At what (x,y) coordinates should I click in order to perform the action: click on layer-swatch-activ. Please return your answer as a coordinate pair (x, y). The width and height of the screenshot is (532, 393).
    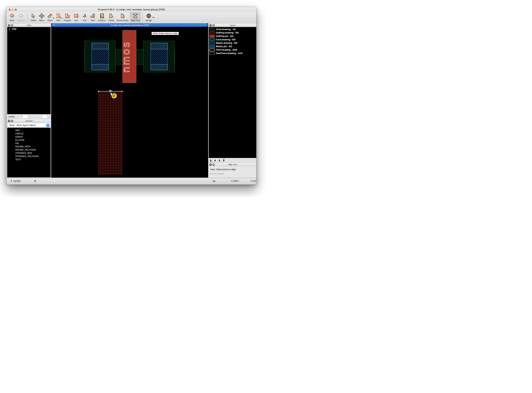
    Looking at the image, I should click on (212, 29).